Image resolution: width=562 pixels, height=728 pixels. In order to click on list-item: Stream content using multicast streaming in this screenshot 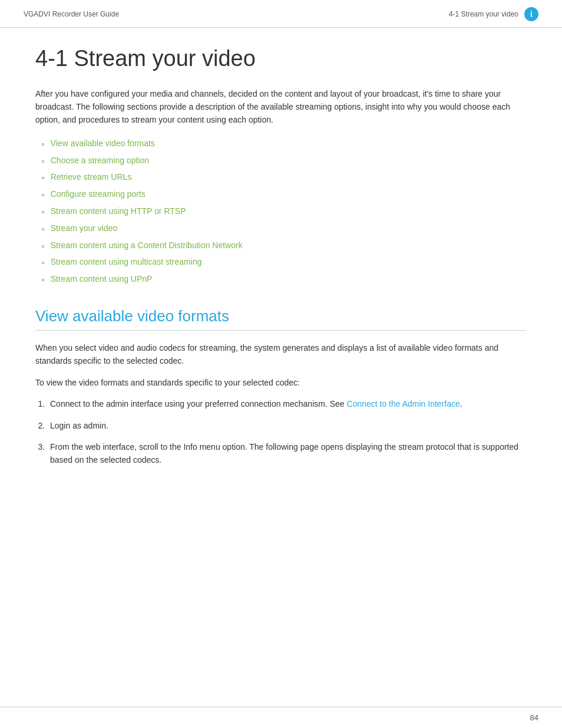, I will do `click(284, 263)`.